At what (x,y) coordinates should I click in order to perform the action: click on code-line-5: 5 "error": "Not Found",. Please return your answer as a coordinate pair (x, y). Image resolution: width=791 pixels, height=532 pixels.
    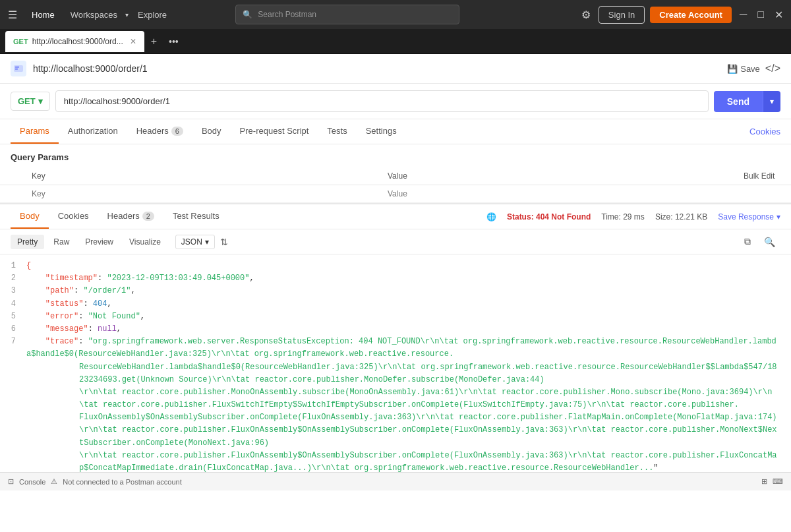
    Looking at the image, I should click on (396, 316).